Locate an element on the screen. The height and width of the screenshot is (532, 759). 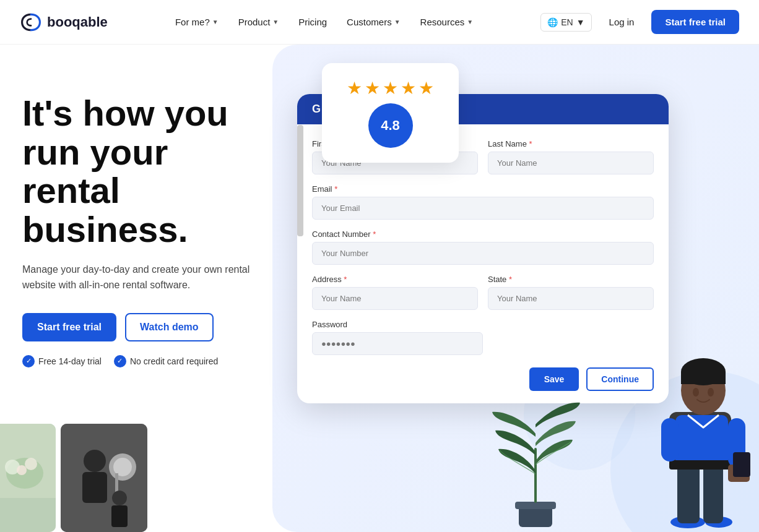
logo-text: booqable is located at coordinates (77, 22).